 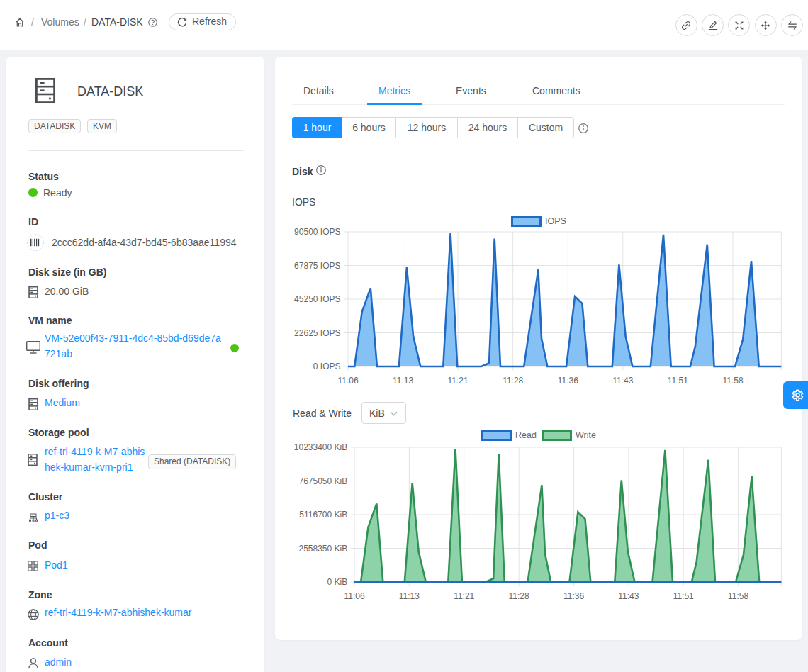 I want to click on svg-text: 0 IOPS, so click(x=327, y=366).